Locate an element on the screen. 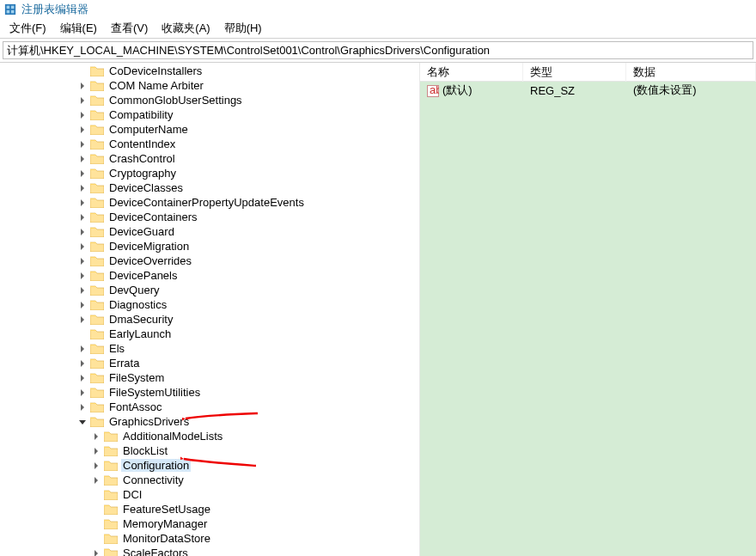 The image size is (756, 556). tree-item-label: DeviceOverrides is located at coordinates (150, 261).